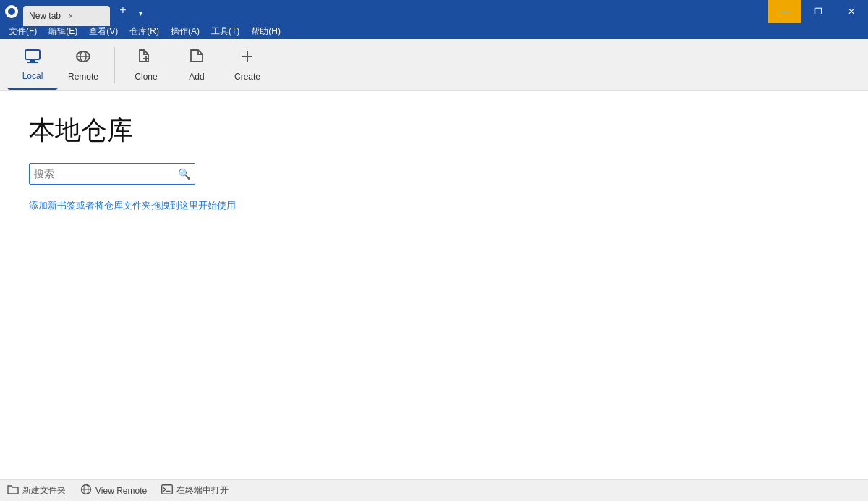  What do you see at coordinates (36, 491) in the screenshot?
I see `status-new-folder: 新建文件夹` at bounding box center [36, 491].